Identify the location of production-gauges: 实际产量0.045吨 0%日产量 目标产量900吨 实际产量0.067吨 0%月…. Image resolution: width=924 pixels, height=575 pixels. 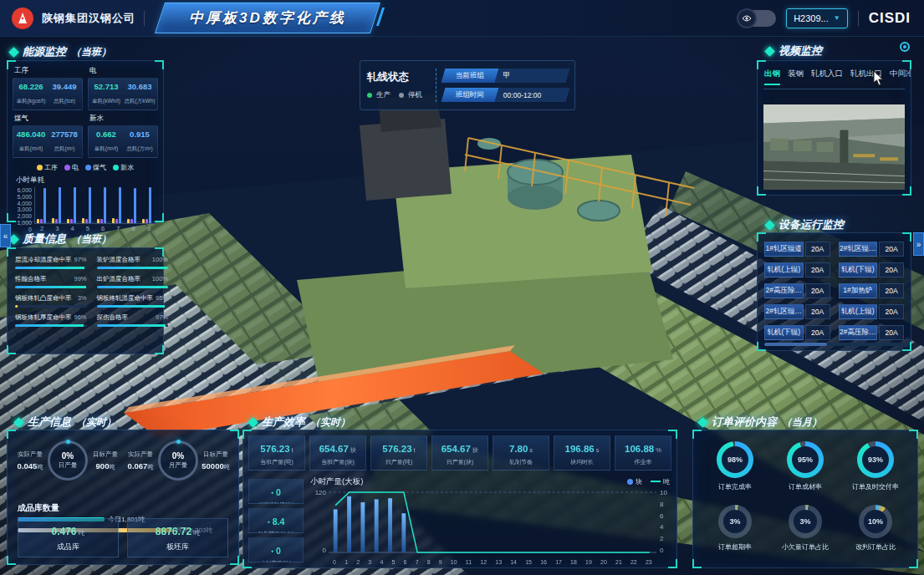
(123, 455).